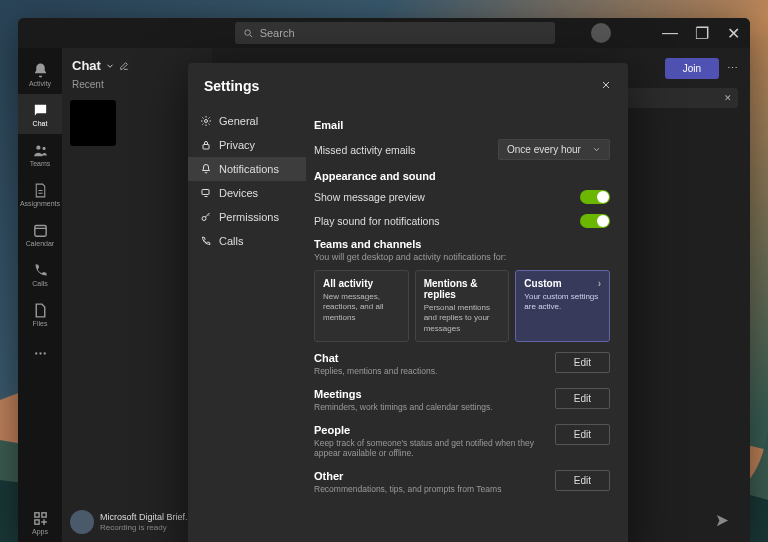 This screenshot has height=542, width=768. What do you see at coordinates (606, 85) in the screenshot?
I see `close-icon` at bounding box center [606, 85].